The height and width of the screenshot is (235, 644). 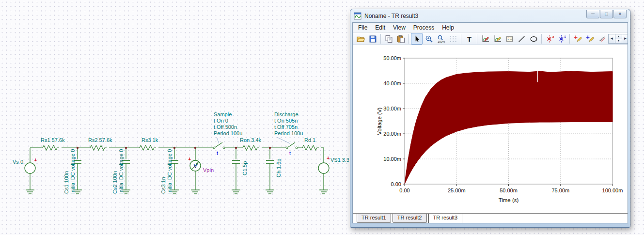 I want to click on resistor-rd, so click(x=310, y=148).